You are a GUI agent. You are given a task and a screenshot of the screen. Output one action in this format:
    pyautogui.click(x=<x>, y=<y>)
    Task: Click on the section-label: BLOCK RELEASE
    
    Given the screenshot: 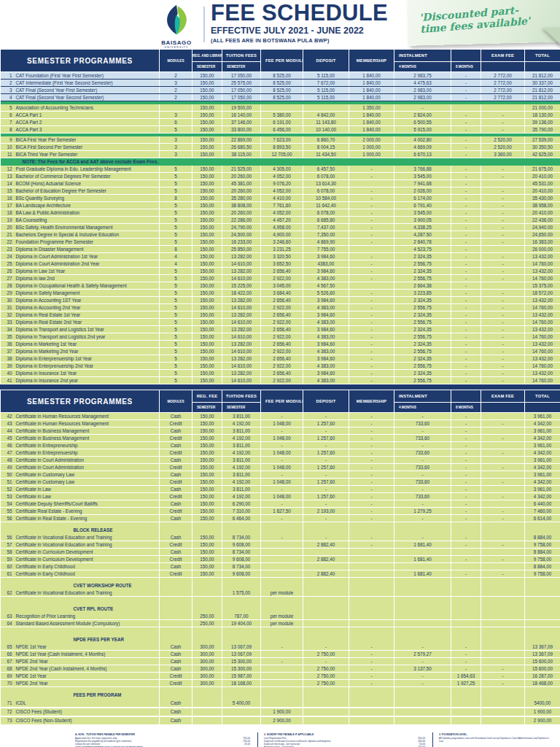 What is the action you would take?
    pyautogui.click(x=80, y=530)
    